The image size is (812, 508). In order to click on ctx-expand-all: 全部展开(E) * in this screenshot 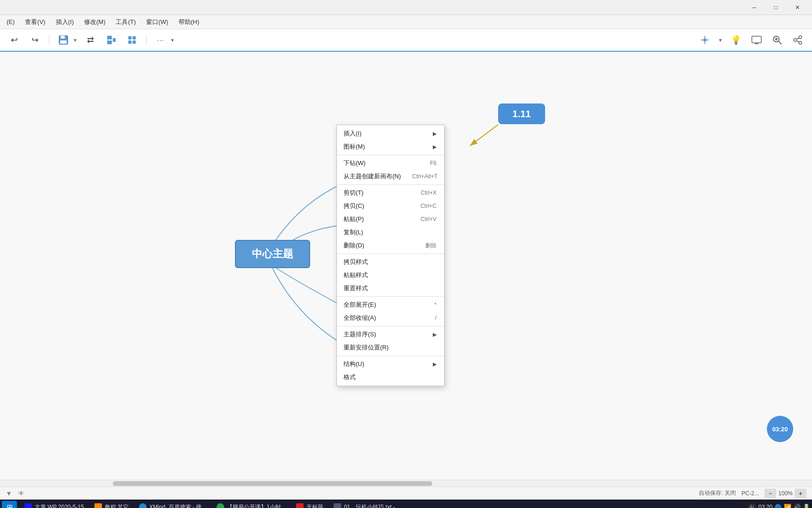, I will do `click(390, 305)`.